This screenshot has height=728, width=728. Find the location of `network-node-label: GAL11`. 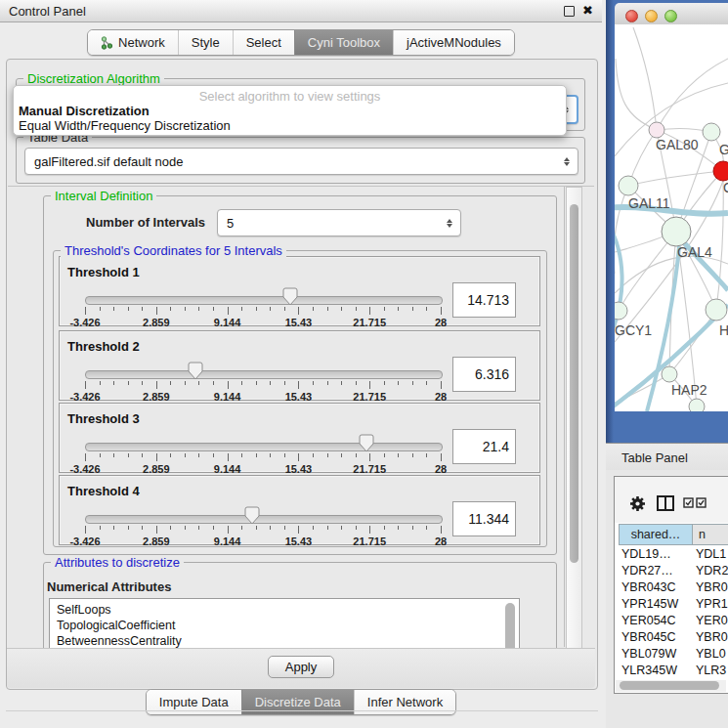

network-node-label: GAL11 is located at coordinates (649, 203).